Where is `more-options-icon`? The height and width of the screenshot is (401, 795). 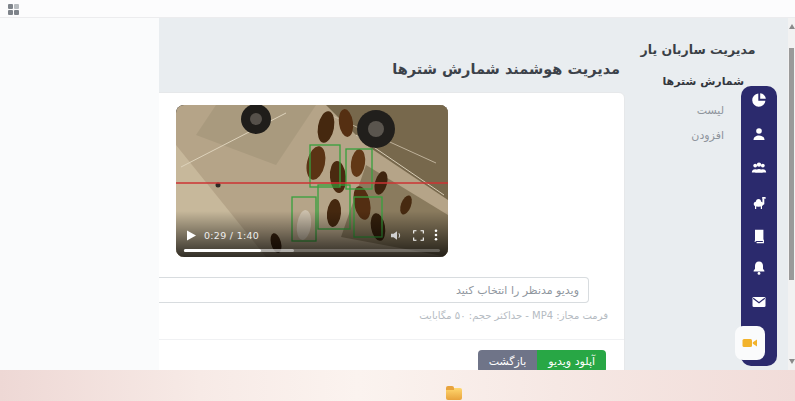
more-options-icon is located at coordinates (436, 235).